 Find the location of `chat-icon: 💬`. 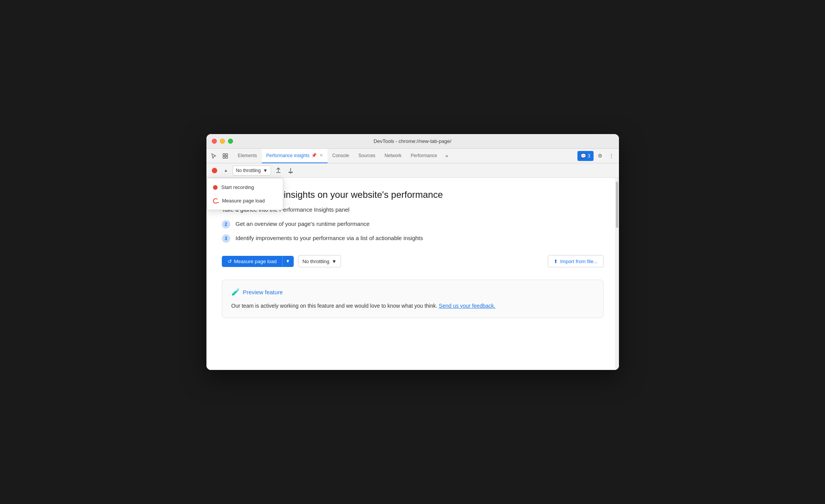

chat-icon: 💬 is located at coordinates (584, 156).